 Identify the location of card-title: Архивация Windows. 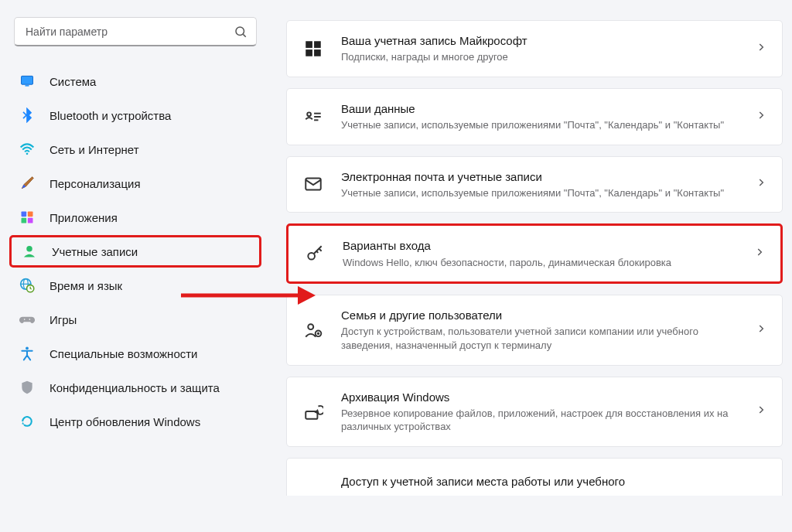
(540, 397).